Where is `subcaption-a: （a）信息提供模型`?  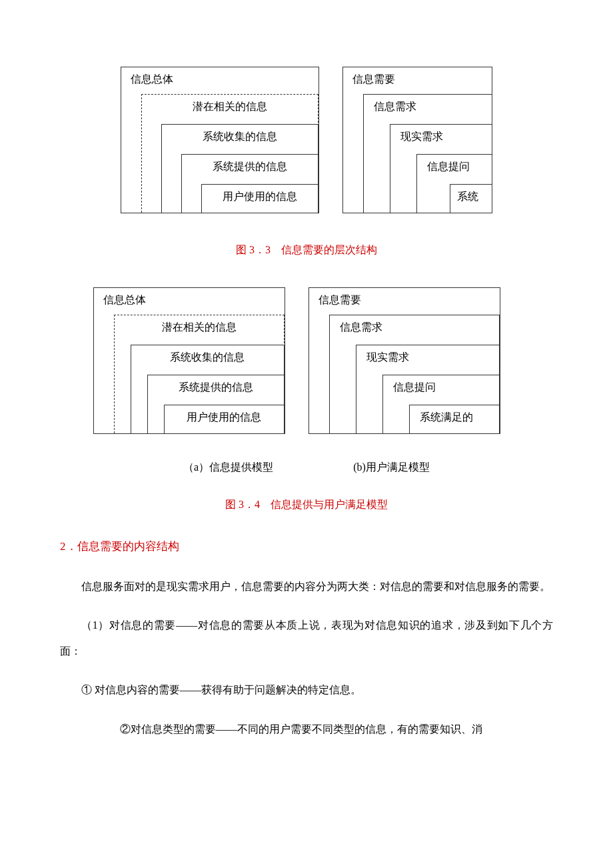 subcaption-a: （a）信息提供模型 is located at coordinates (228, 468).